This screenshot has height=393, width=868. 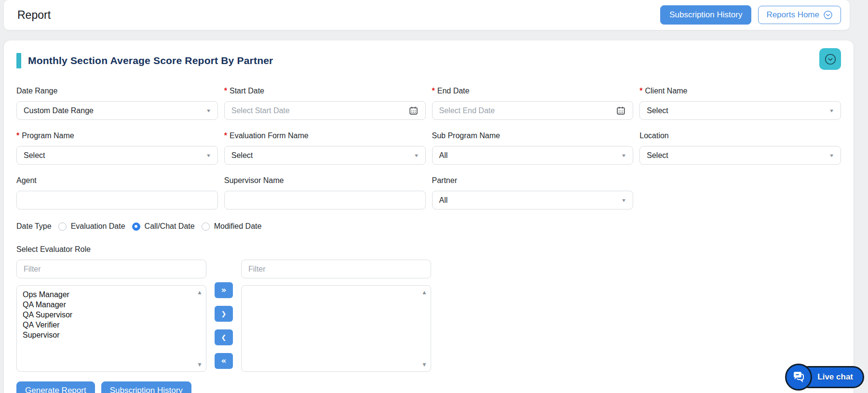 What do you see at coordinates (111, 328) in the screenshot?
I see `available-roles-listbox: Ops ManagerQA ManagerQA SupervisorQA Ver…` at bounding box center [111, 328].